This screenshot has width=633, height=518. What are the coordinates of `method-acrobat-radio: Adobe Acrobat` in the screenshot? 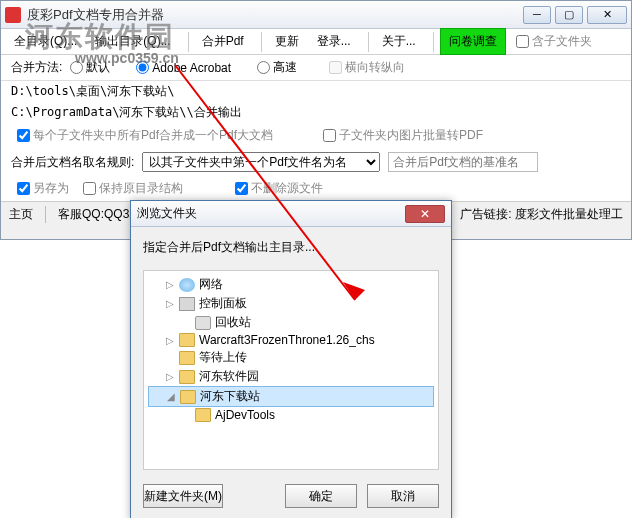 It's located at (184, 68).